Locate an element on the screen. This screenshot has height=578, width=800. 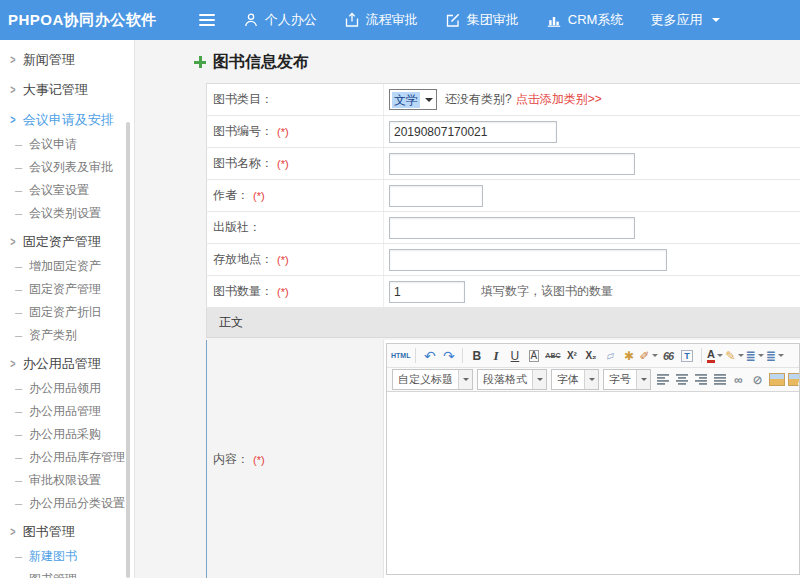
book-code-input is located at coordinates (473, 132).